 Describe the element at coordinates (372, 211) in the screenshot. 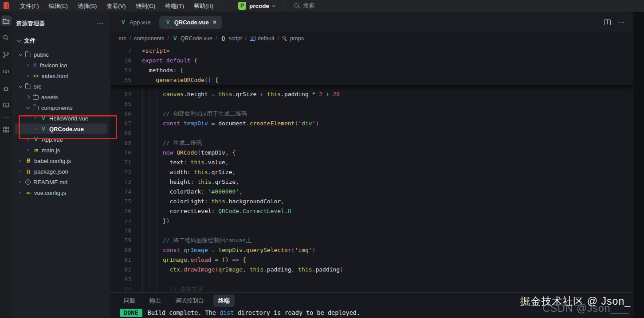

I see `code-line-76: 76 correctLevel: QRCode.CorrectLevel.H` at that location.